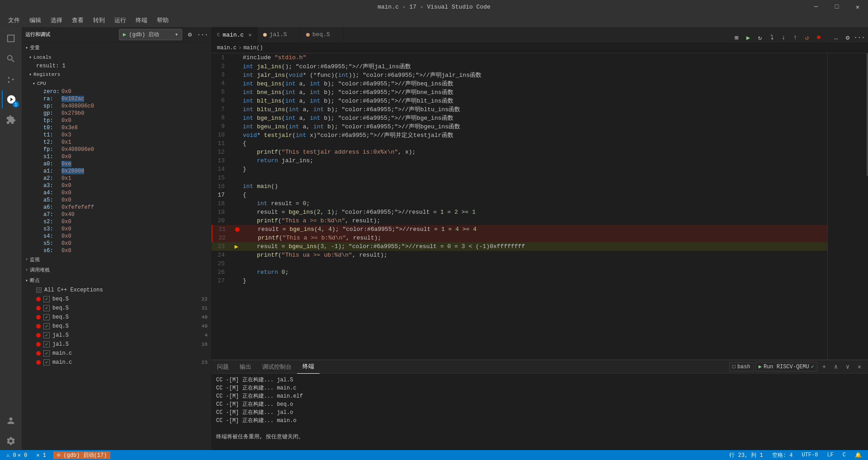 The width and height of the screenshot is (868, 460). I want to click on breakpoints-header: ▾ 断点, so click(117, 280).